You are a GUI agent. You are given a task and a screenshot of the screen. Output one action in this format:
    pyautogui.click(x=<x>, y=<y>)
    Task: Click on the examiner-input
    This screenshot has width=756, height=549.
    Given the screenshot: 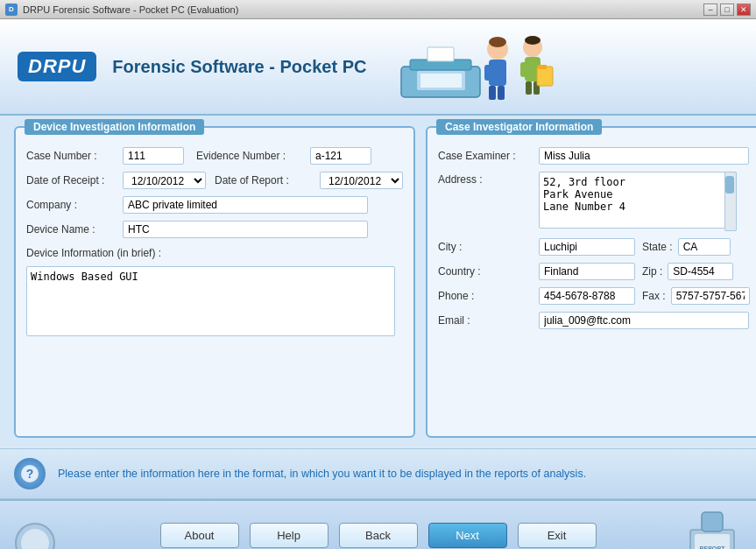 What is the action you would take?
    pyautogui.click(x=644, y=156)
    